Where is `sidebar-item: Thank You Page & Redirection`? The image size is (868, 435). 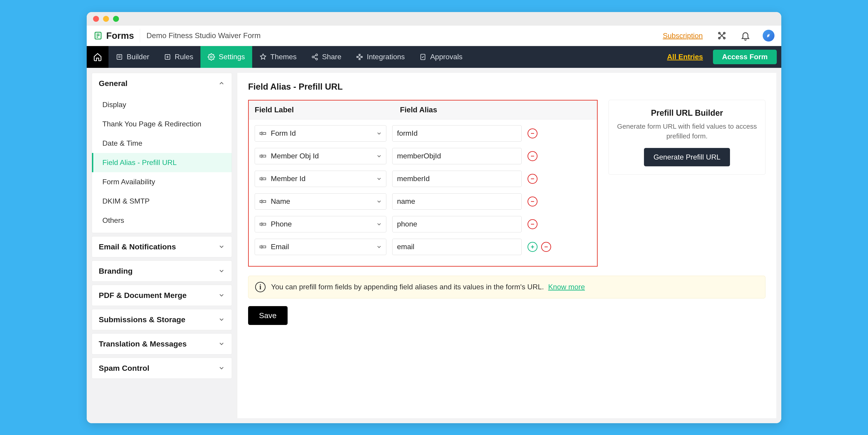
sidebar-item: Thank You Page & Redirection is located at coordinates (162, 124).